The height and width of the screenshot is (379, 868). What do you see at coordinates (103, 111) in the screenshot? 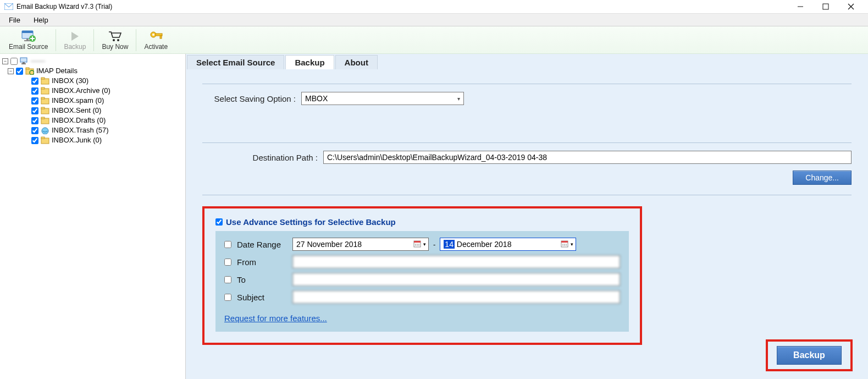
I see `tree-item: INBOX.Sent (0)` at bounding box center [103, 111].